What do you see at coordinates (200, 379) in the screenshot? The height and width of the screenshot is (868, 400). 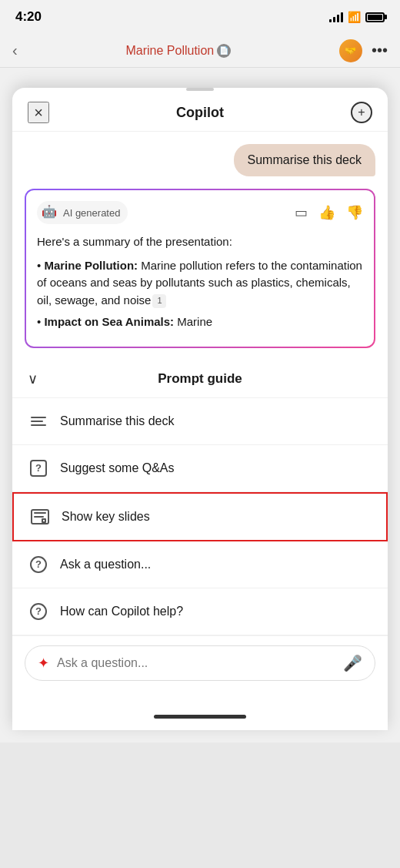 I see `prompt-guide-title: Prompt guide` at bounding box center [200, 379].